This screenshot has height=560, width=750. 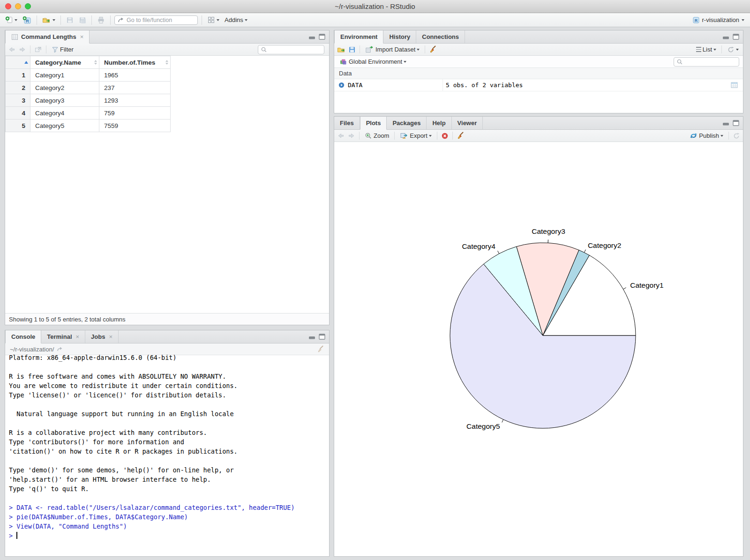 I want to click on save-icon, so click(x=70, y=20).